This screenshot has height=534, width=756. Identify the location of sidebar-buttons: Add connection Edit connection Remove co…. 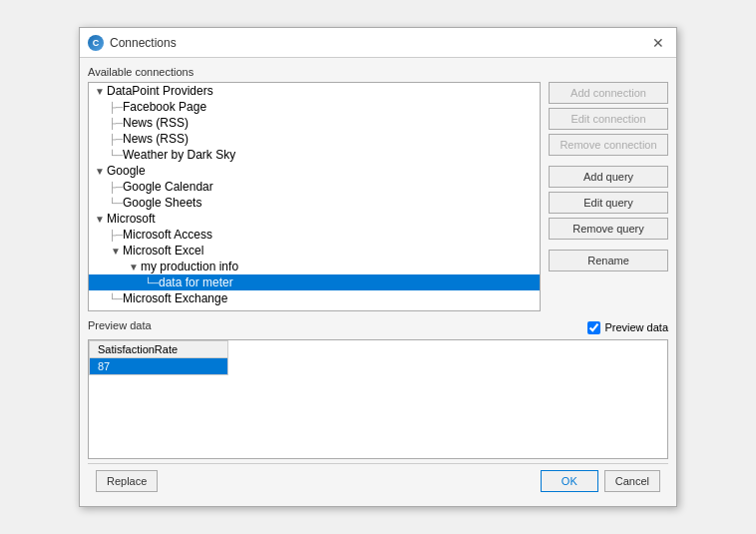
(608, 197).